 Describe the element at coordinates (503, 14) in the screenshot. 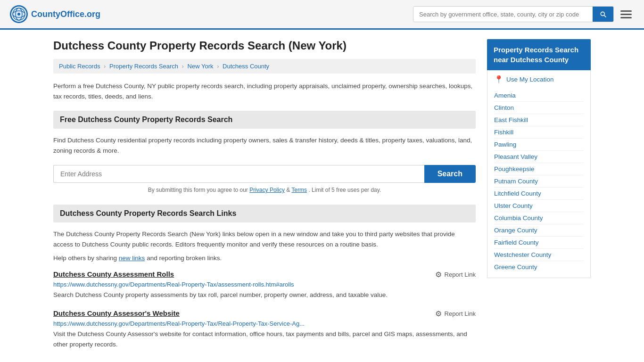

I see `search-input` at that location.